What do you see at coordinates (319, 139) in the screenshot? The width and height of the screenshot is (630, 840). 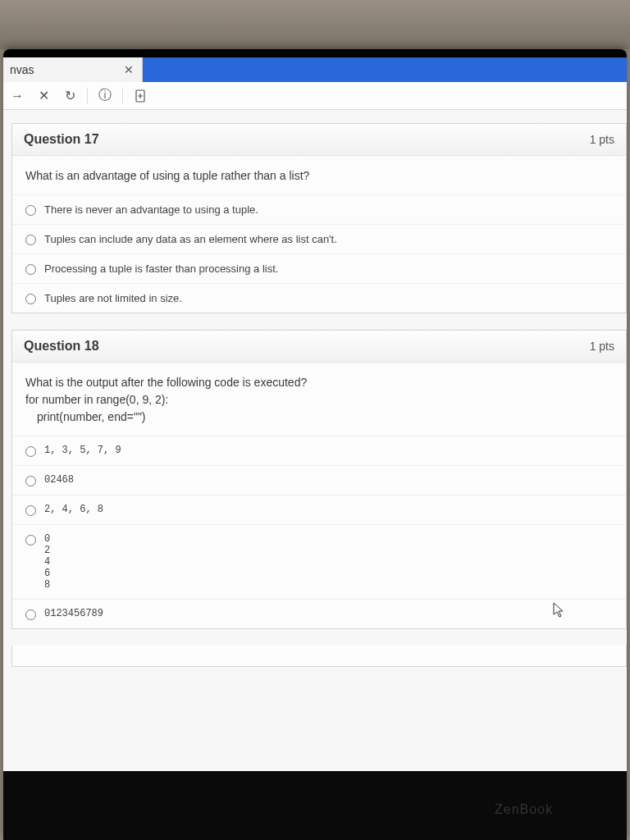 I see `question-header: Question 17 1 pts` at bounding box center [319, 139].